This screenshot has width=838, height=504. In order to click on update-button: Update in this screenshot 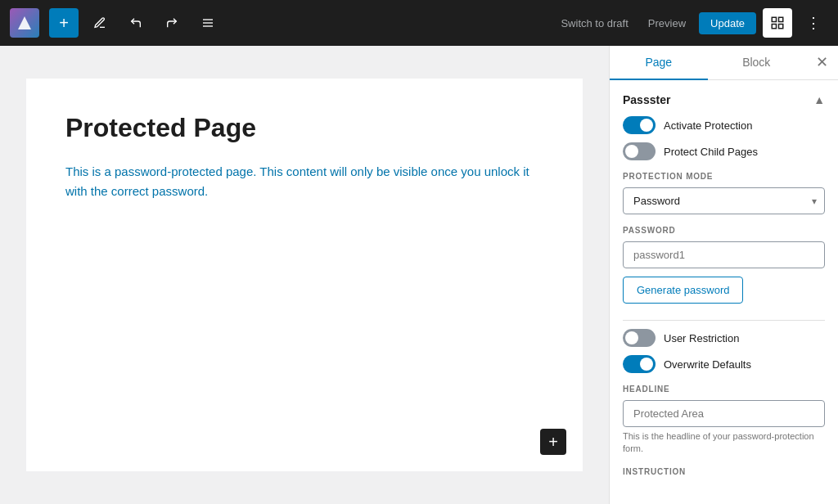, I will do `click(728, 23)`.